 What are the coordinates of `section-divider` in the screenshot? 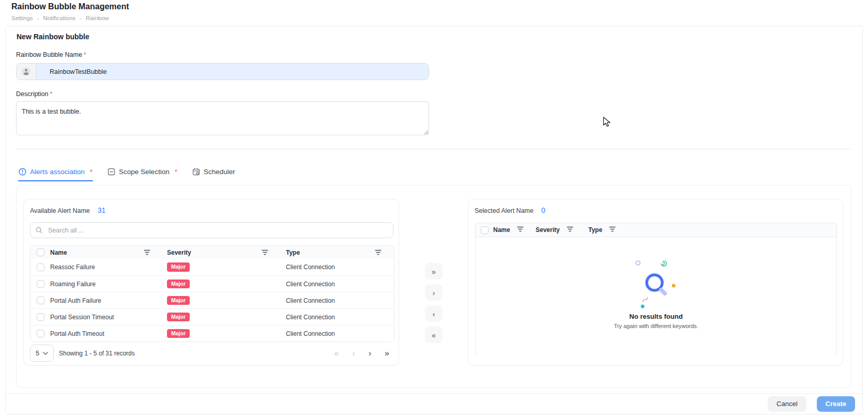 It's located at (433, 149).